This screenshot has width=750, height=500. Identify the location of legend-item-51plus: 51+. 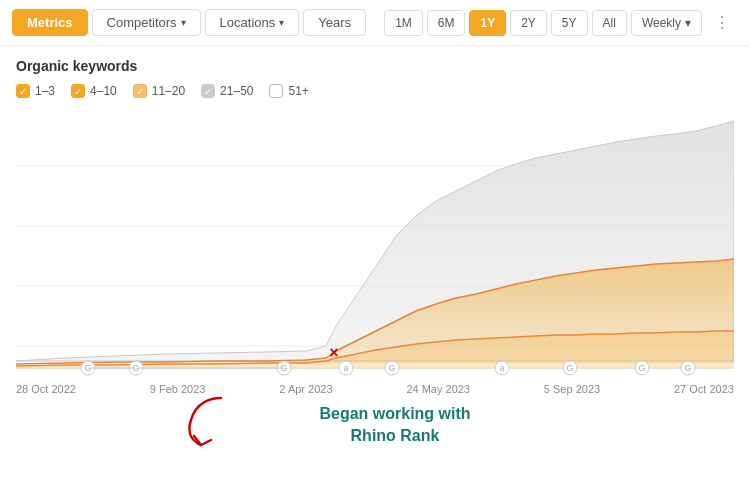
(288, 91).